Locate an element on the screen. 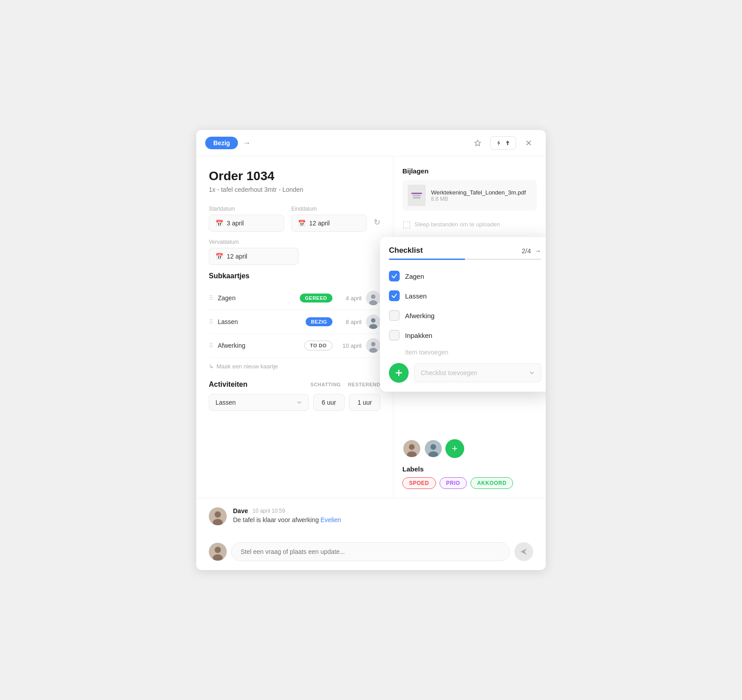 This screenshot has width=742, height=700. status-badge-bezig: BEZIG is located at coordinates (319, 322).